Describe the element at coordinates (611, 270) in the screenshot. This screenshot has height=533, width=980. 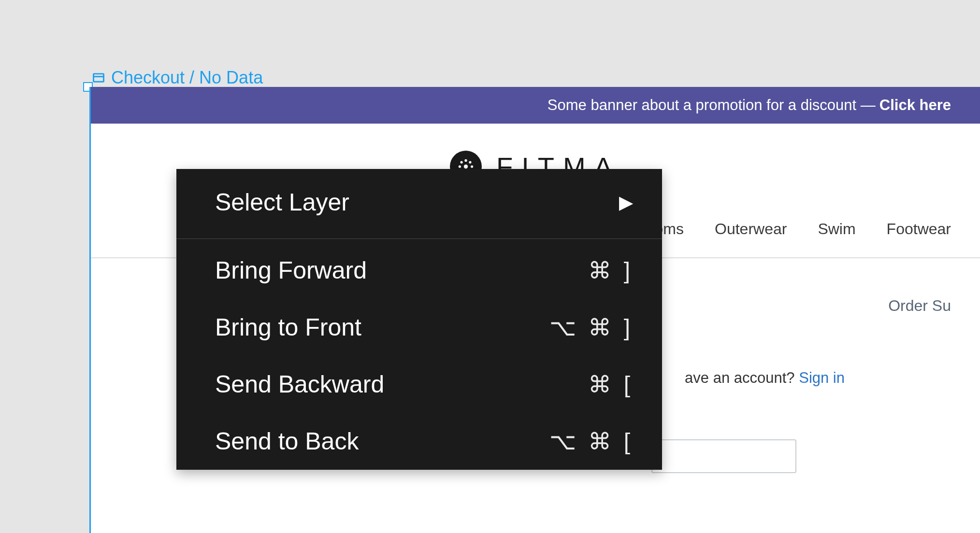
I see `menu-shortcut: ⌘ ]` at that location.